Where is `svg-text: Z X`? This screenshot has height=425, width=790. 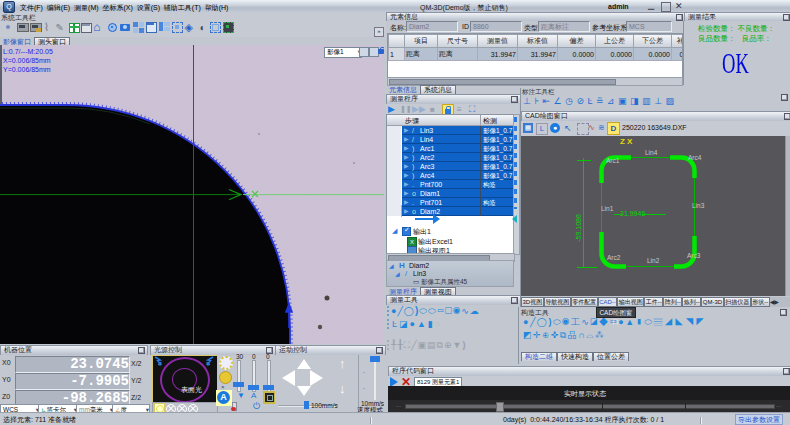 svg-text: Z X is located at coordinates (626, 142).